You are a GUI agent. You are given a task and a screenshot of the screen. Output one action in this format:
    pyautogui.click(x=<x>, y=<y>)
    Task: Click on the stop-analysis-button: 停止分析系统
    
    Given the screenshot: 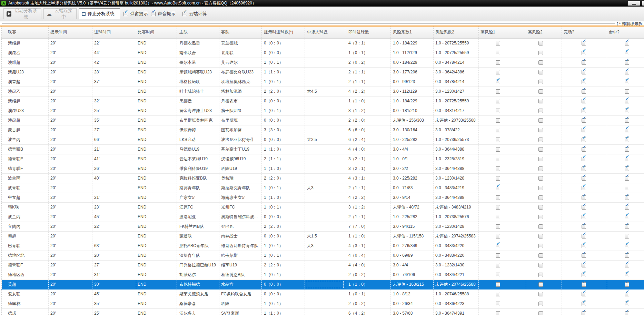 What is the action you would take?
    pyautogui.click(x=99, y=14)
    